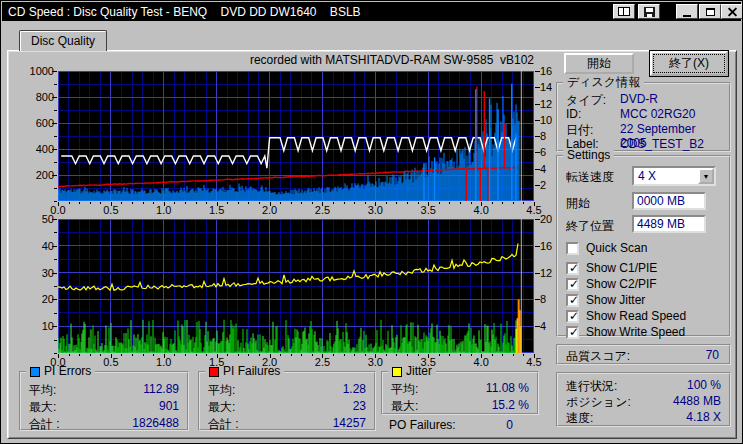  I want to click on show-c2-pif-checkbox, so click(572, 284).